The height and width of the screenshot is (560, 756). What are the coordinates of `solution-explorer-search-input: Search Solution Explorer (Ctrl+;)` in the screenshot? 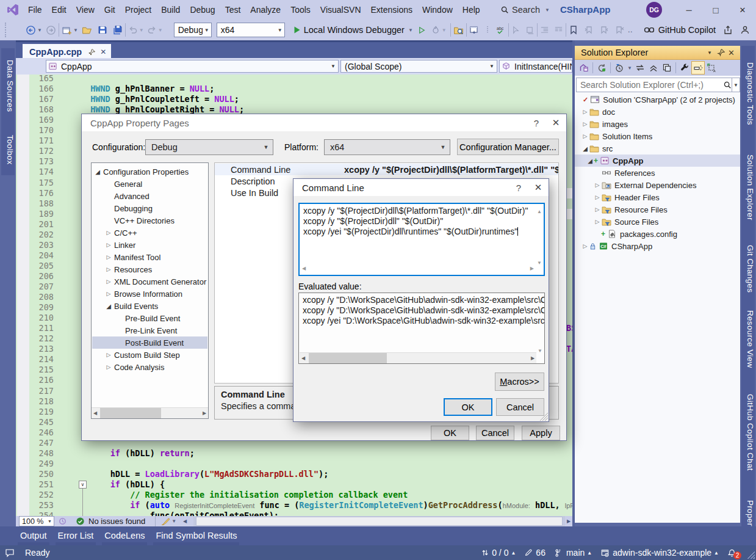 It's located at (654, 85).